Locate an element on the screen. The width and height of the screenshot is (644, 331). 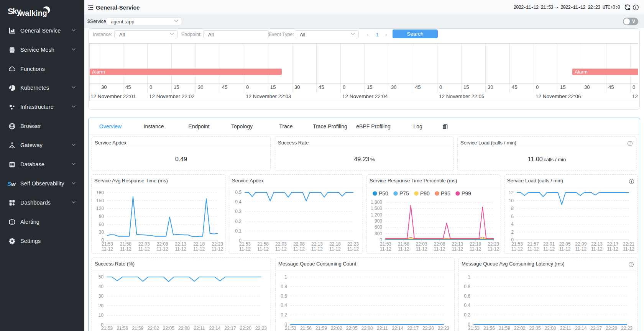
svg-text: 20 is located at coordinates (101, 306).